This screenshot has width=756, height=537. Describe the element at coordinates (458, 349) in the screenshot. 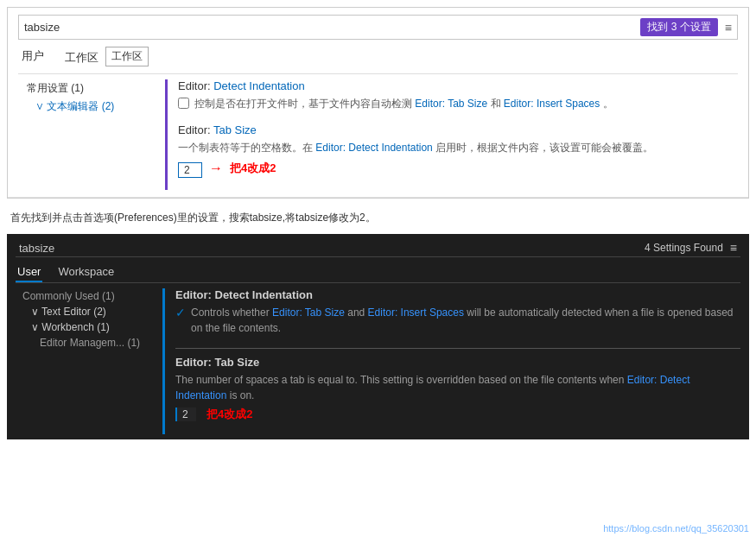

I see `divider-bottom` at that location.